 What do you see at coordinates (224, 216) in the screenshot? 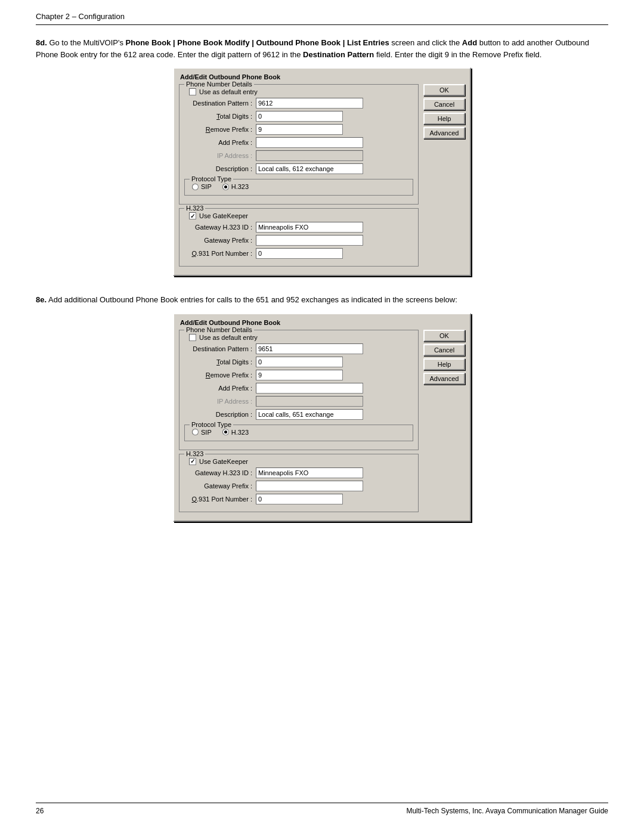
I see `use-gatekeeper-label-1: Use GateKeeper` at bounding box center [224, 216].